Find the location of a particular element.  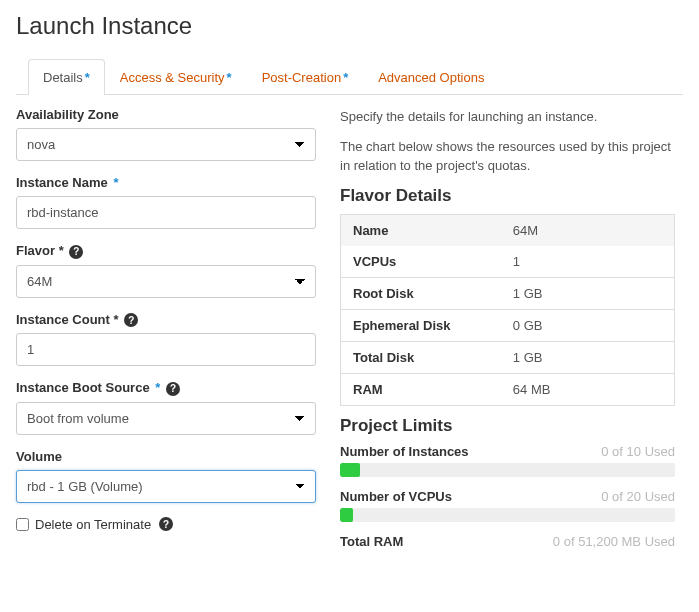

tab-label: Details is located at coordinates (63, 78).